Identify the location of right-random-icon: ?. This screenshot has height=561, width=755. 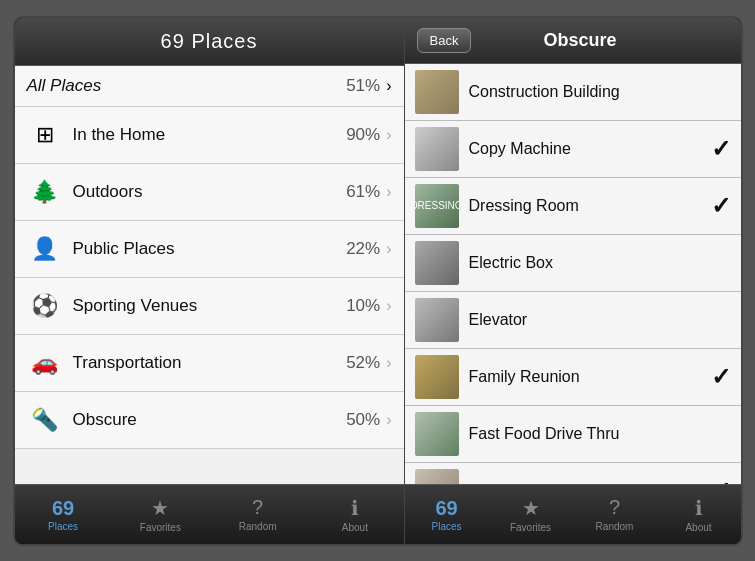
(614, 508).